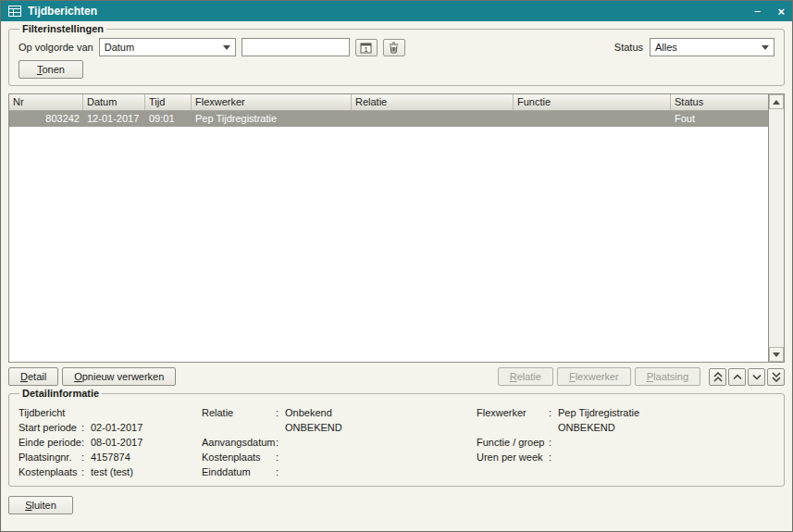 Image resolution: width=793 pixels, height=532 pixels. Describe the element at coordinates (366, 48) in the screenshot. I see `calendar-icon: 1` at that location.